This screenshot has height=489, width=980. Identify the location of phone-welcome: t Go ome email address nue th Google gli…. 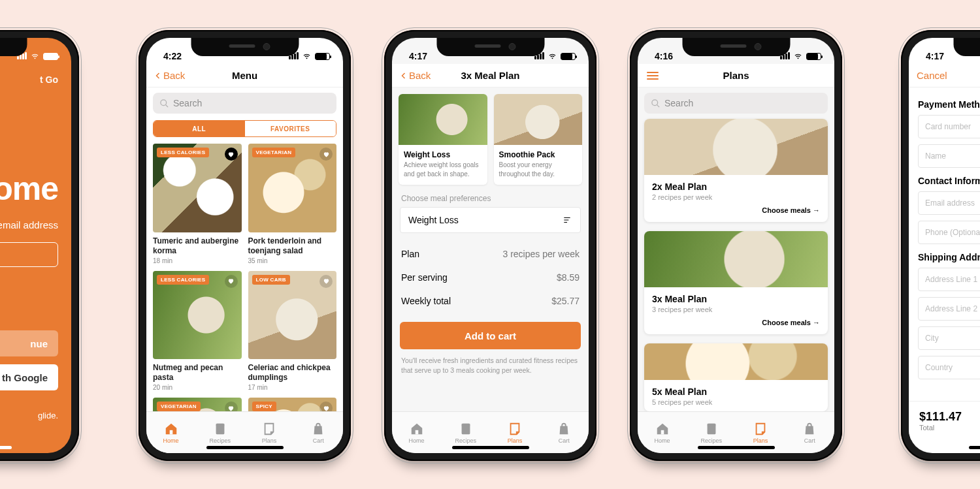
(39, 245).